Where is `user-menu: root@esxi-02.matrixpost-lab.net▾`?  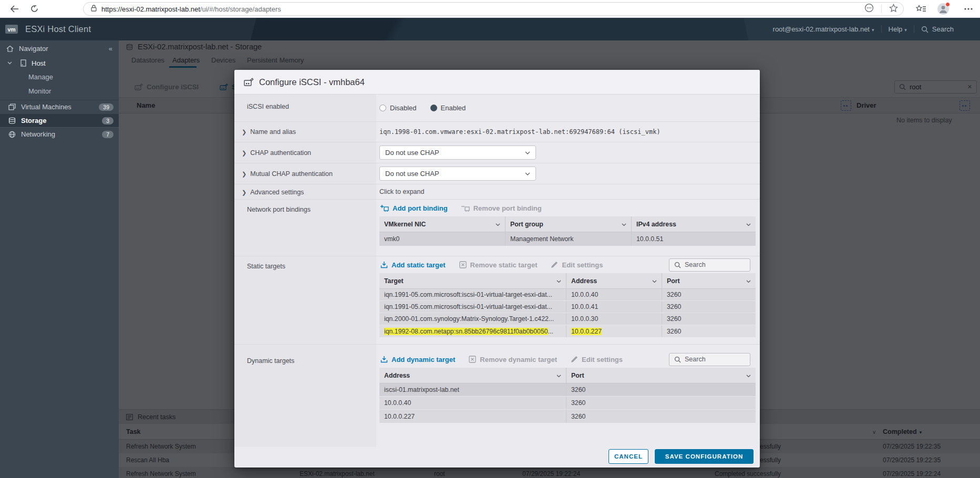 user-menu: root@esxi-02.matrixpost-lab.net▾ is located at coordinates (824, 29).